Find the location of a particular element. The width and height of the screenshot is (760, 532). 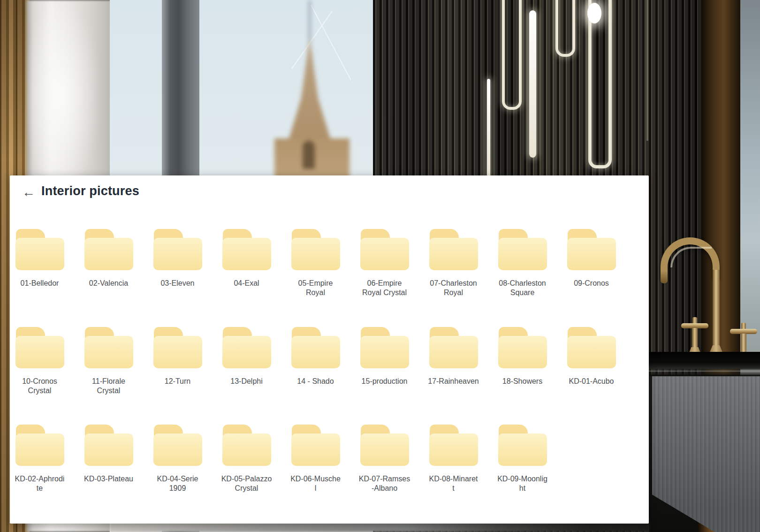

folder-item: 06-Empire Royal Crystal is located at coordinates (385, 263).